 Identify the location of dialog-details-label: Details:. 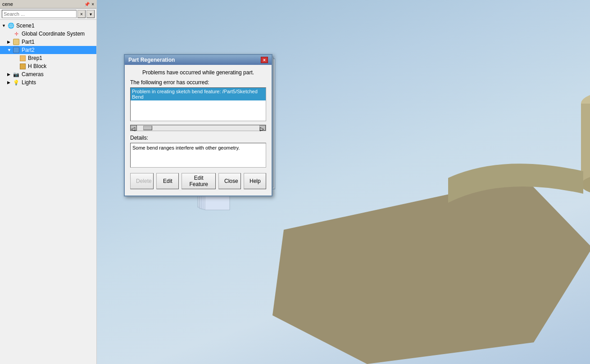
(198, 138).